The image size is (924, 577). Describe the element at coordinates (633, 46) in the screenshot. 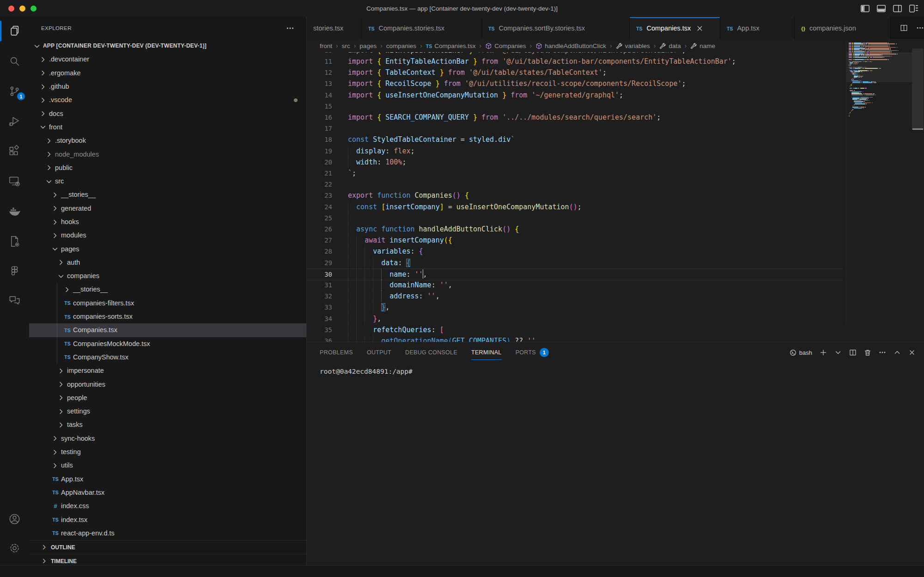

I see `breadcrumb-item-variables: variables` at that location.